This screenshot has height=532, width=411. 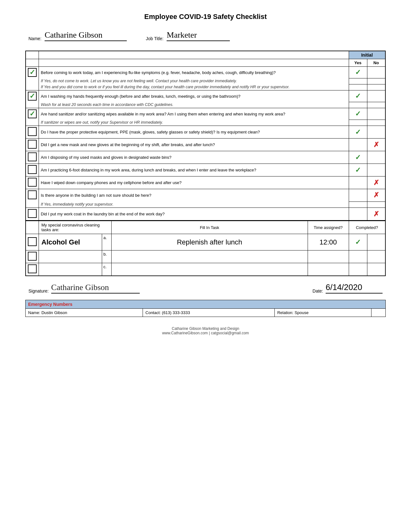 I want to click on note-text-2-0: Wash for at least 20 seconds each time i…, so click(x=194, y=105).